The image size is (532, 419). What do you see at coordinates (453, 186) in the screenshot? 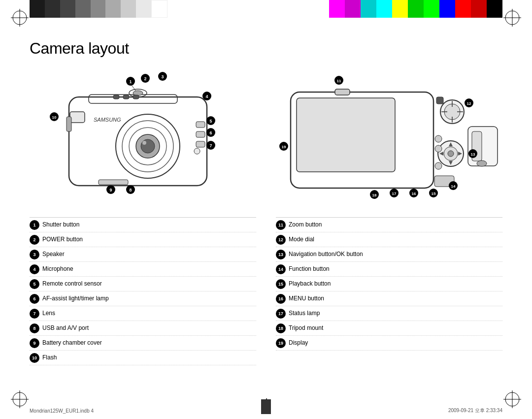
I see `svg-text: 14` at bounding box center [453, 186].